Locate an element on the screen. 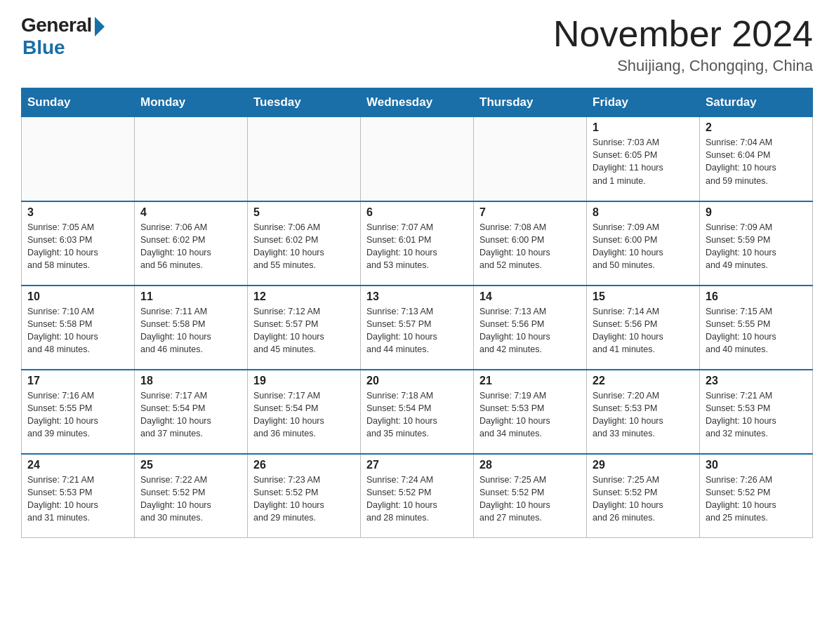 This screenshot has height=644, width=834. day-info: Sunrise: 7:15 AMSunset: 5:55 PMDaylight:… is located at coordinates (756, 331).